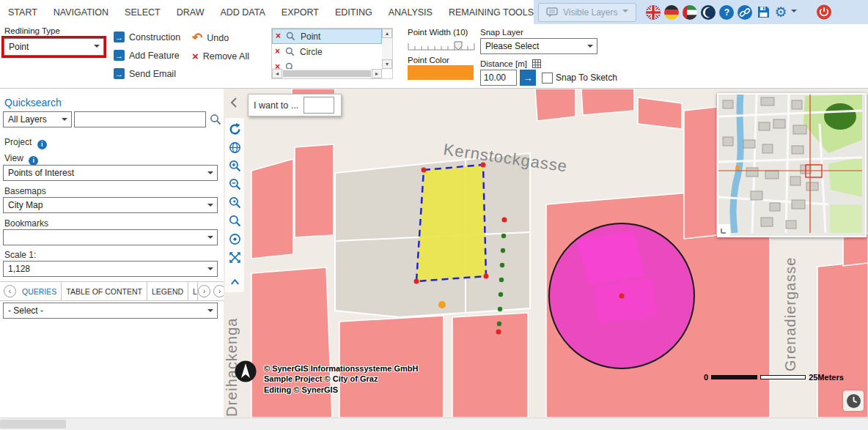 This screenshot has width=868, height=430. Describe the element at coordinates (37, 119) in the screenshot. I see `quicksearch-layer-select: All Layers` at that location.